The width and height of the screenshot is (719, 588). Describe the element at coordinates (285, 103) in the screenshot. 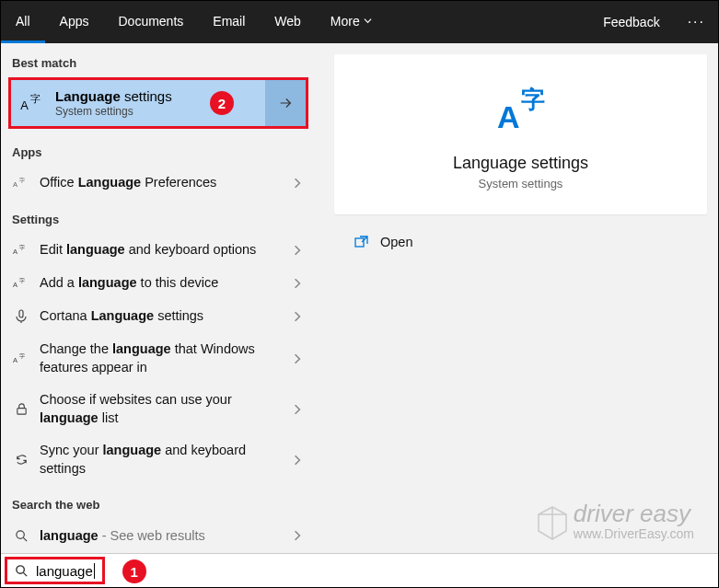

I see `expand-button` at that location.